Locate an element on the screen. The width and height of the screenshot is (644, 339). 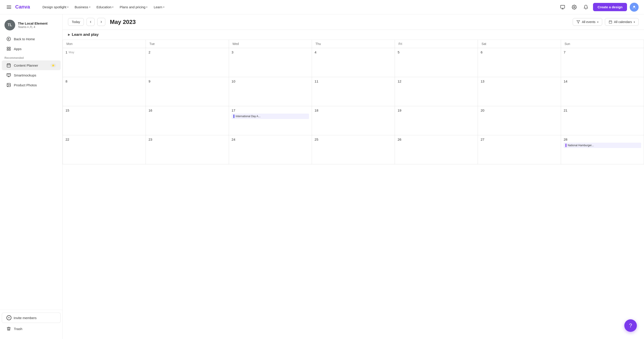
cal-day-3: 3 is located at coordinates (270, 62).